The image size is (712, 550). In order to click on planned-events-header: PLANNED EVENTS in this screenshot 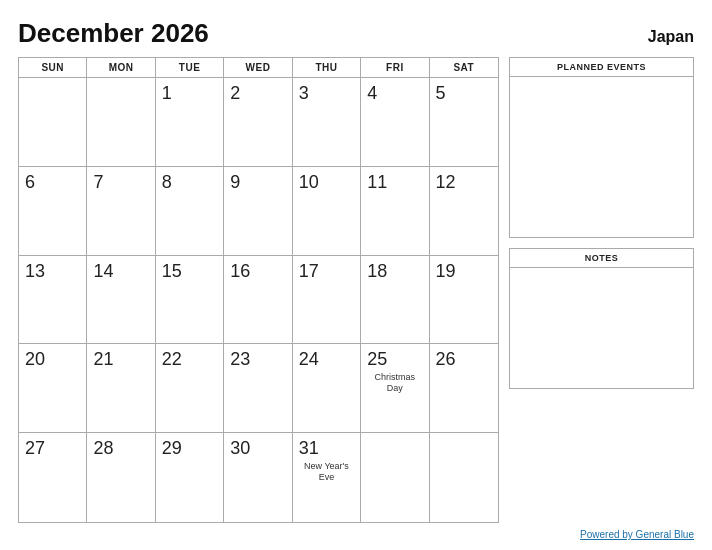, I will do `click(602, 68)`.